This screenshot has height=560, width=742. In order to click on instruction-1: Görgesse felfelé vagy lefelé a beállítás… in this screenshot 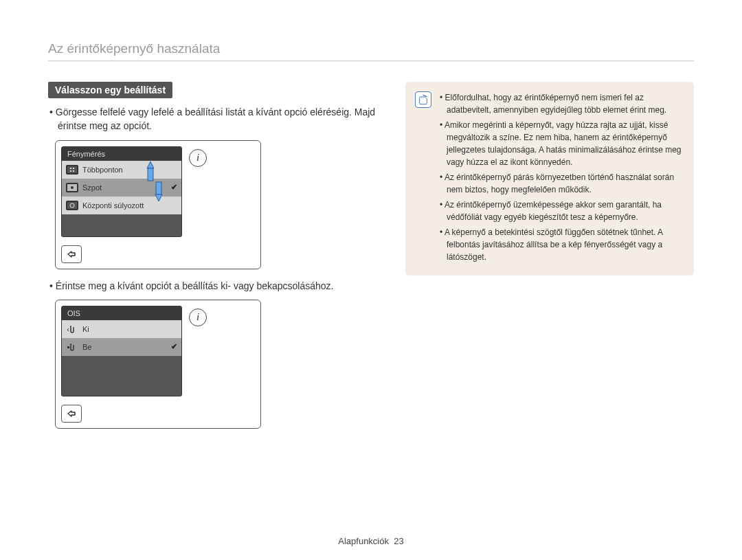, I will do `click(218, 120)`.